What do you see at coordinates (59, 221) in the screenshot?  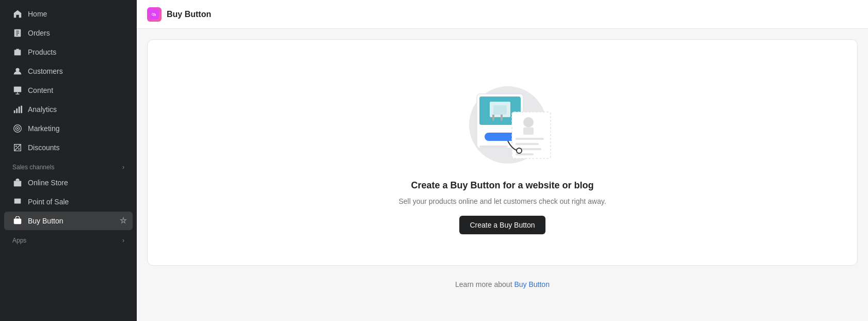 I see `sidebar-item-buy-button-main: Buy Button` at bounding box center [59, 221].